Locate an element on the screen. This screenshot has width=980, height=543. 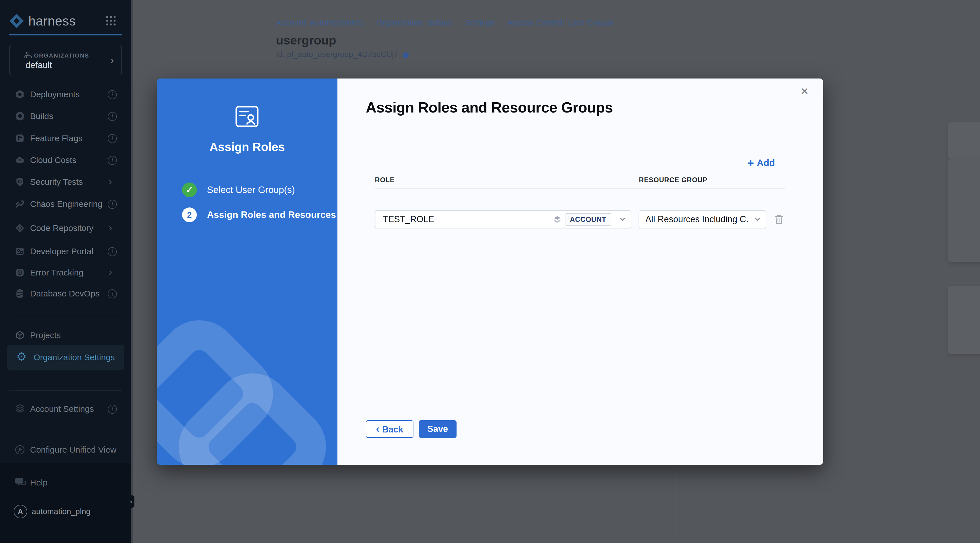
gear-icon: ⚙ is located at coordinates (21, 357).